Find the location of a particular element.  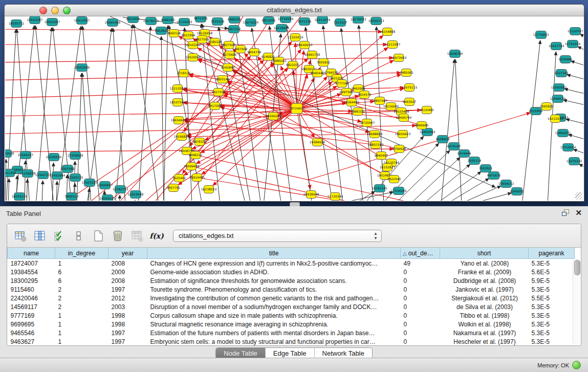

graph-node: 16648784 is located at coordinates (455, 54).